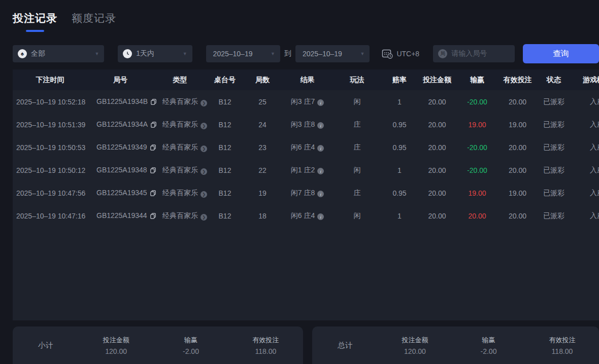 Image resolution: width=599 pixels, height=364 pixels. Describe the element at coordinates (477, 216) in the screenshot. I see `cell-win-loss: 20.00` at that location.